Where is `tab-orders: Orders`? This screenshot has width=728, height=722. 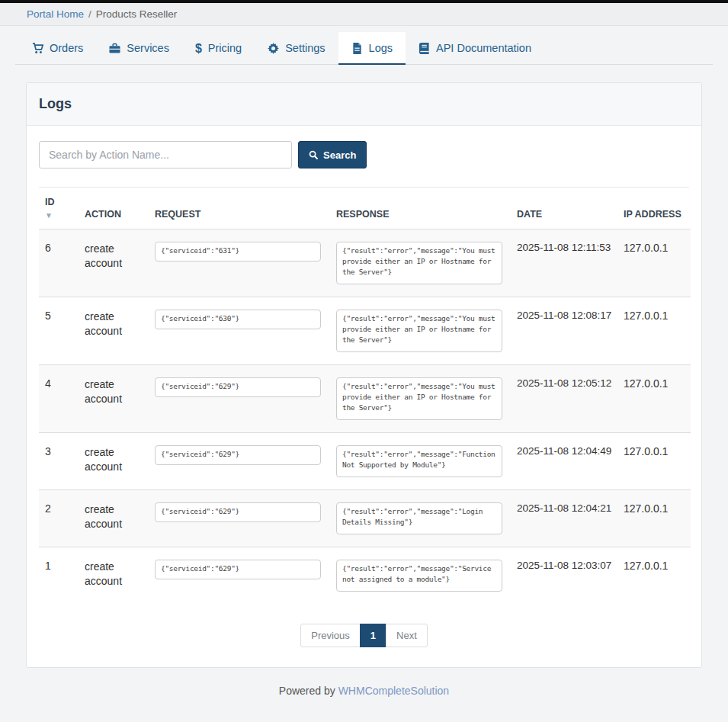
tab-orders: Orders is located at coordinates (58, 49).